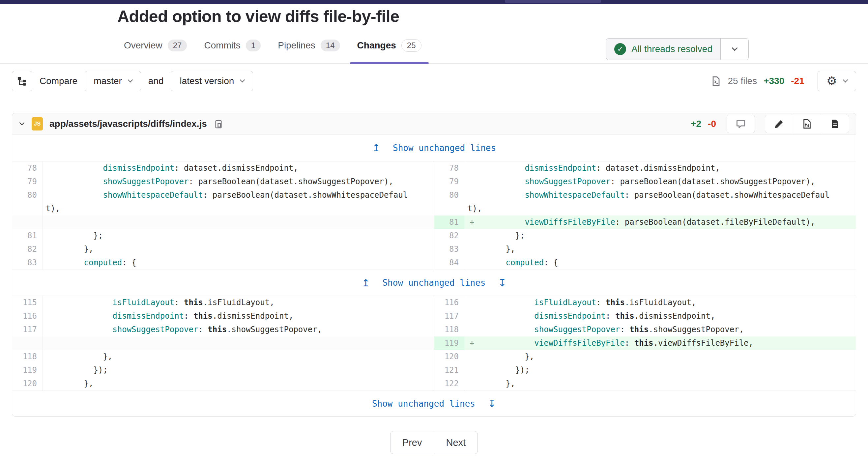 This screenshot has width=868, height=462. I want to click on diff-row: 119 });, so click(223, 370).